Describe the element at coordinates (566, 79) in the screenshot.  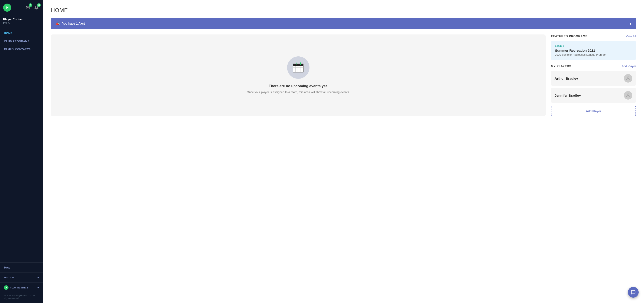
I see `player-name-0: Arthur Bradley` at that location.